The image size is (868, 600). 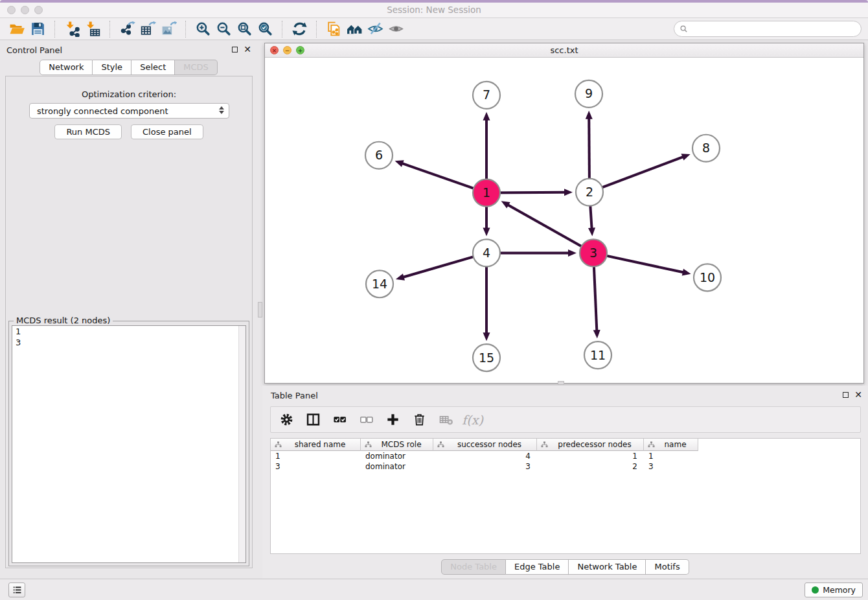 I want to click on graph-node-11: 11, so click(x=598, y=355).